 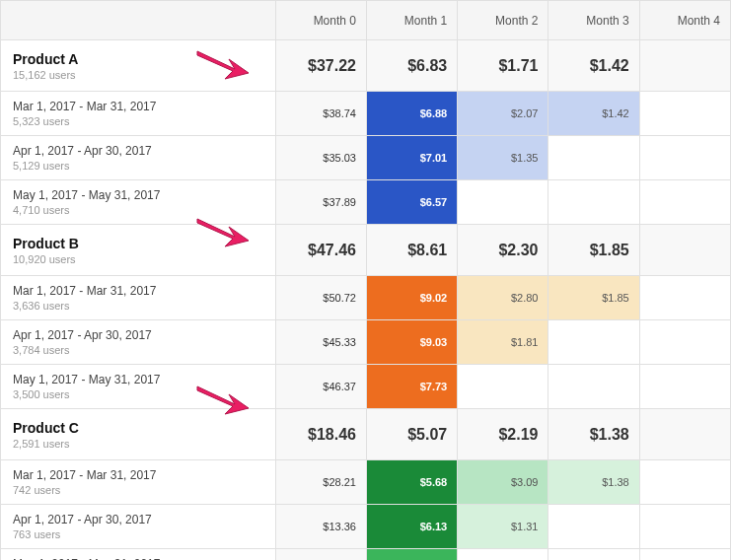 I want to click on product-users: 10,920 users, so click(x=138, y=259).